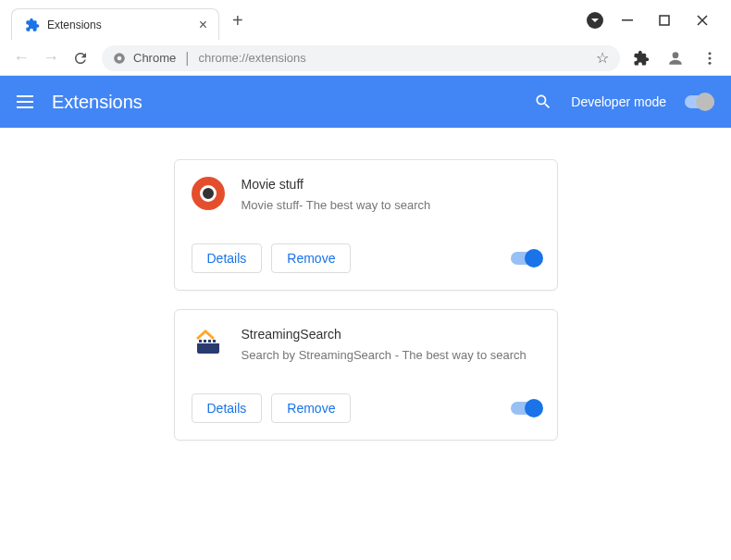 This screenshot has width=731, height=560. Describe the element at coordinates (700, 102) in the screenshot. I see `developer-mode-toggle` at that location.